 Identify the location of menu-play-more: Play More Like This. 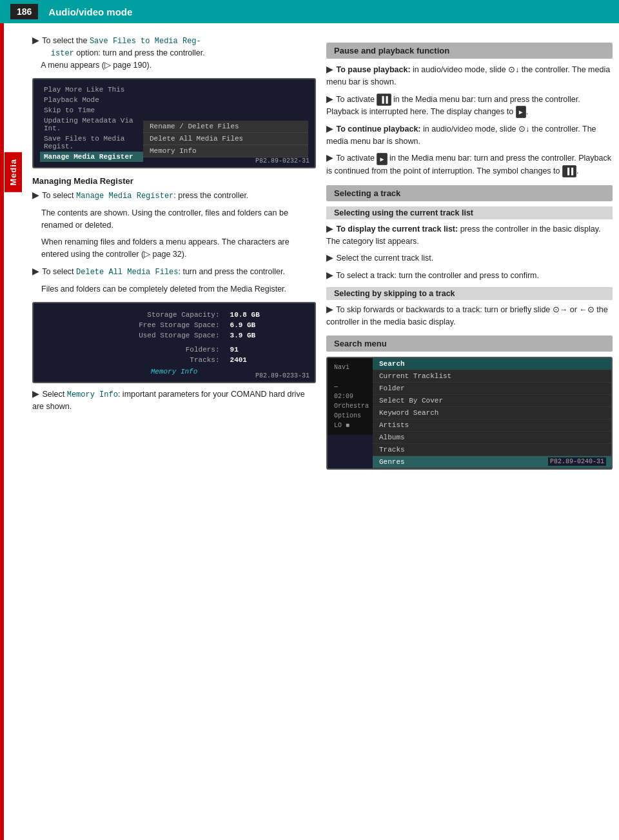
(92, 90).